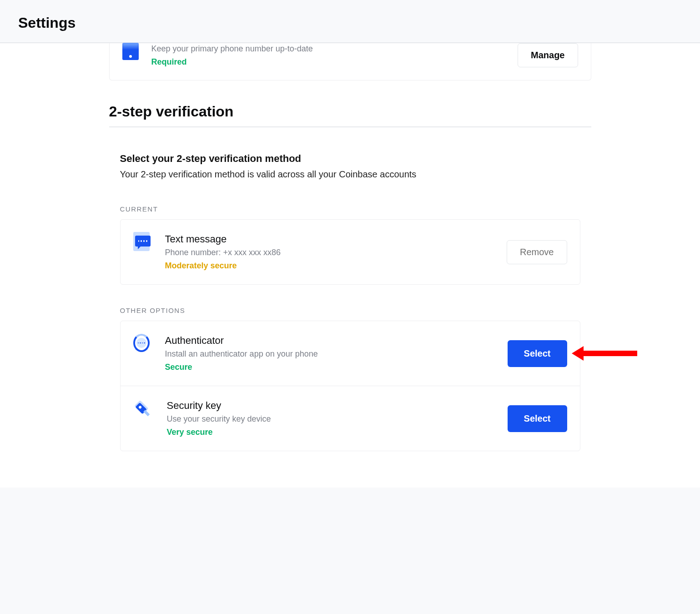  Describe the element at coordinates (242, 367) in the screenshot. I see `option-authenticator-security: Secure` at that location.